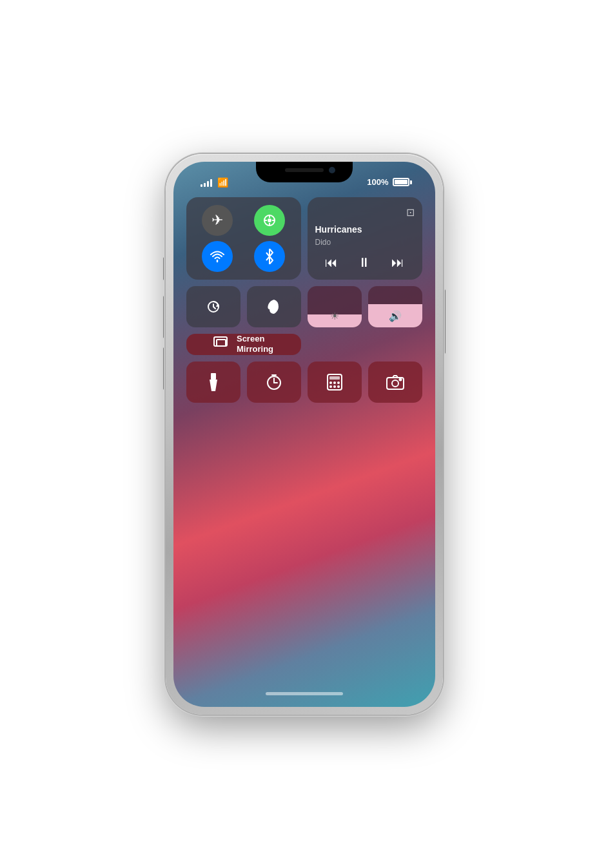 The width and height of the screenshot is (608, 868). I want to click on wifi-status-icon: 📶, so click(223, 182).